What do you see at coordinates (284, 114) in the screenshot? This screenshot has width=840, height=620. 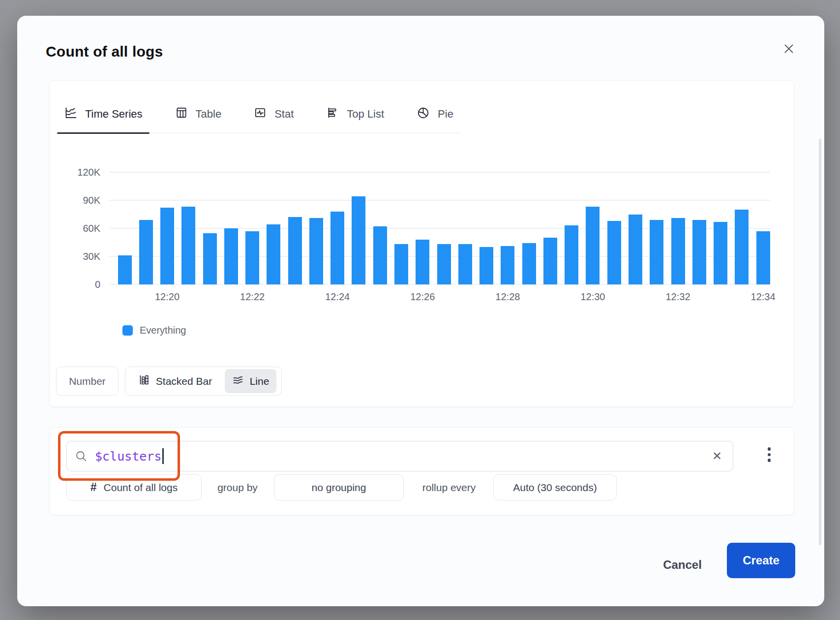 I see `tab-label: Stat` at bounding box center [284, 114].